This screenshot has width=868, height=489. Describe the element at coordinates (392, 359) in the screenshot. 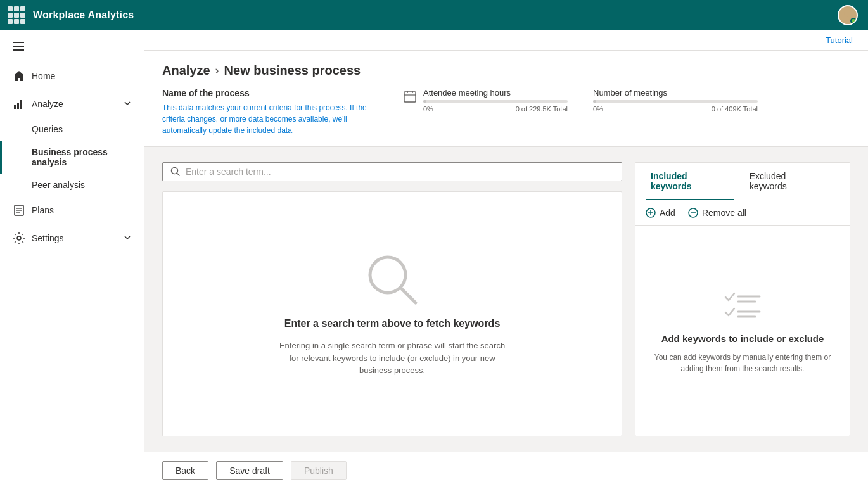

I see `search-empty-desc: Entering in a single search term or phra…` at that location.